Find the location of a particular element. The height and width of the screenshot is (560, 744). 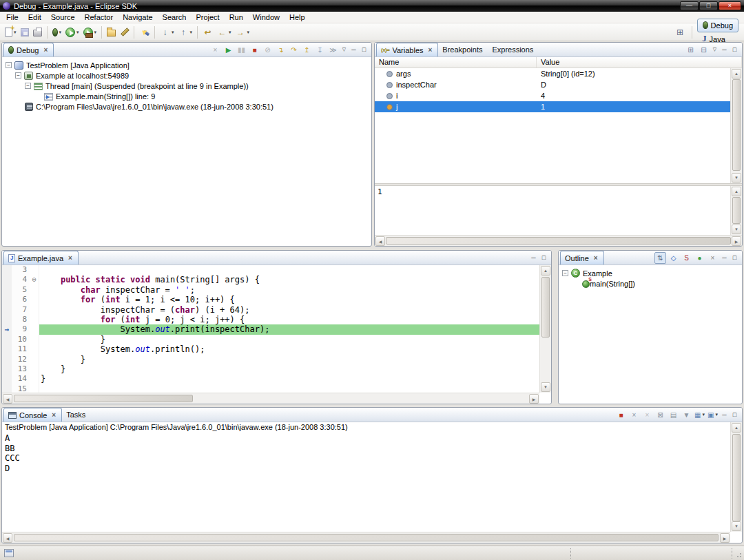

code-line-11: 11 System.out.println(); is located at coordinates (271, 349).